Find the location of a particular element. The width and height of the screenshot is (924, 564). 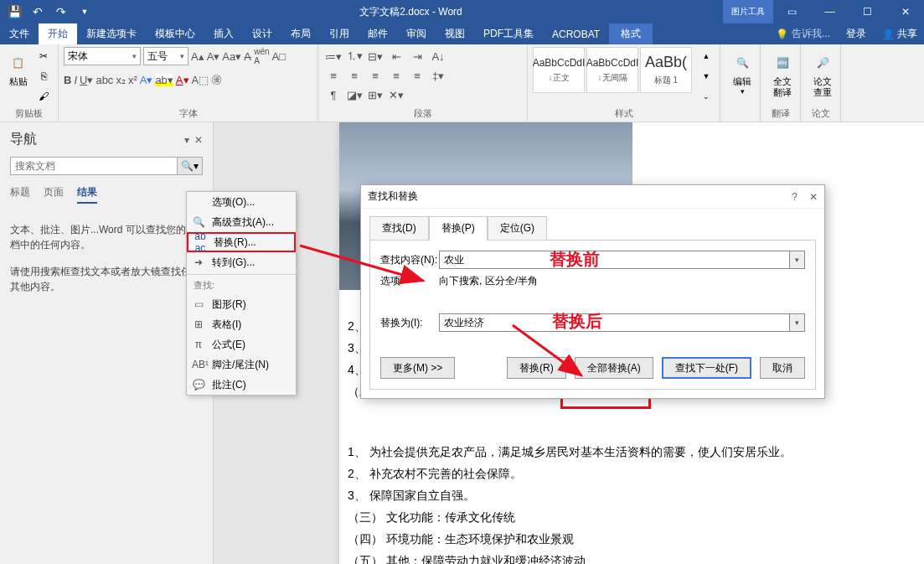

bold-icon: B is located at coordinates (67, 80).